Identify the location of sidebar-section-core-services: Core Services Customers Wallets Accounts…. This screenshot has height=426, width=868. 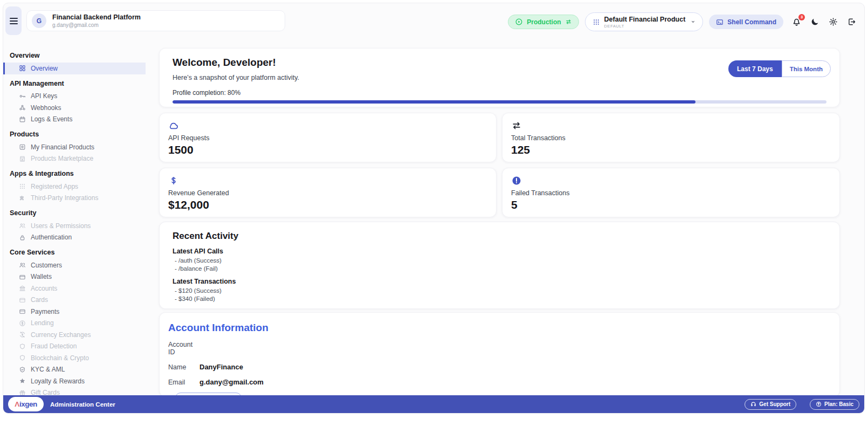
(74, 322).